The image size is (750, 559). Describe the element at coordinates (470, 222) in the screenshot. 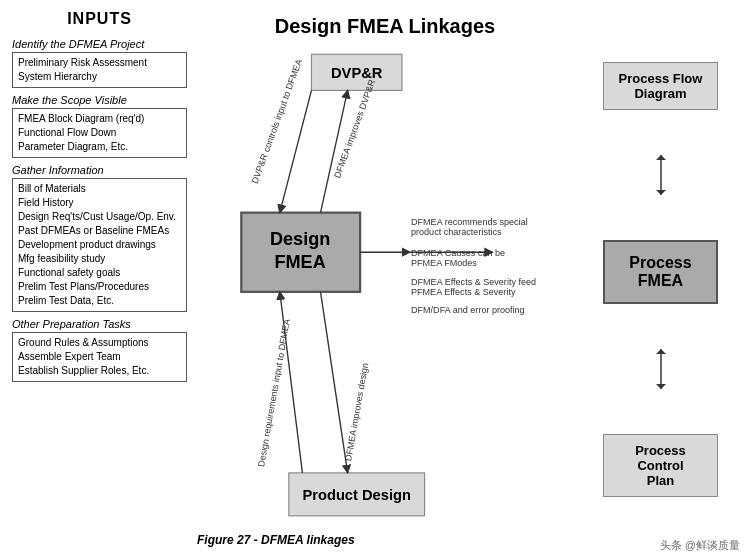

I see `svg-text: DFMEA recommends special` at that location.